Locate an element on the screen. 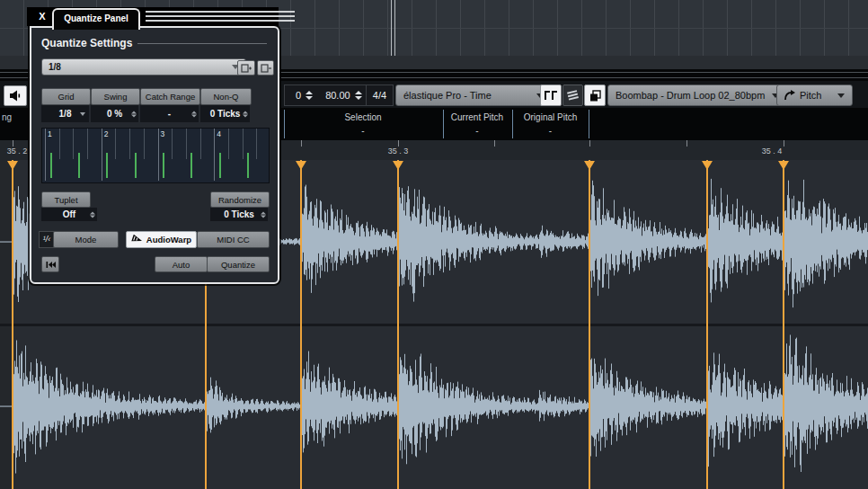 The width and height of the screenshot is (868, 489). chevron-down-icon is located at coordinates (841, 95).